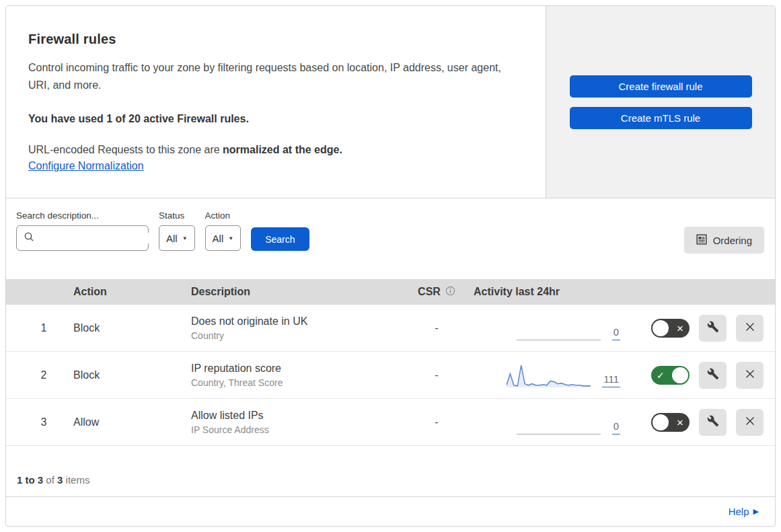 The image size is (781, 532). I want to click on table-footer: 1 to 3 of 3 items, so click(390, 471).